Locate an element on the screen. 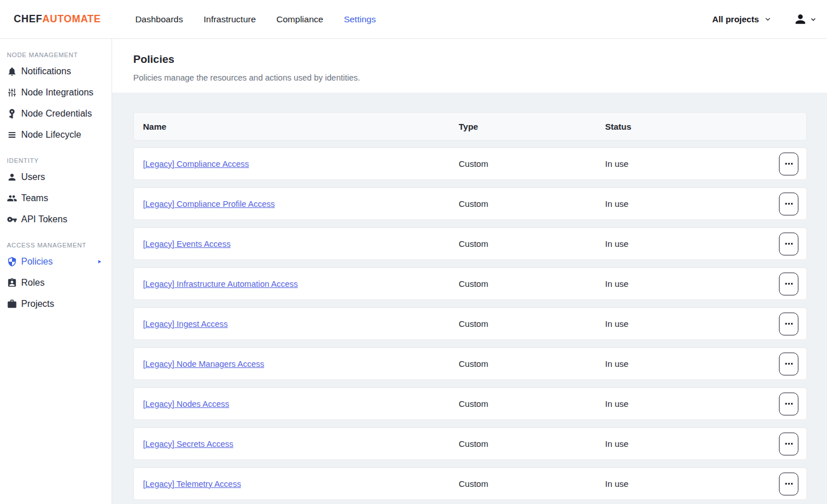 This screenshot has height=504, width=827. table-header-row: Name Type Status is located at coordinates (470, 126).